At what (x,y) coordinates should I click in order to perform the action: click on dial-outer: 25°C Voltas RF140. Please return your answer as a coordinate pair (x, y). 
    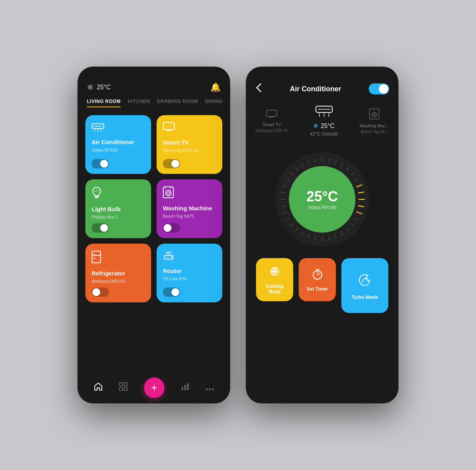
    Looking at the image, I should click on (322, 199).